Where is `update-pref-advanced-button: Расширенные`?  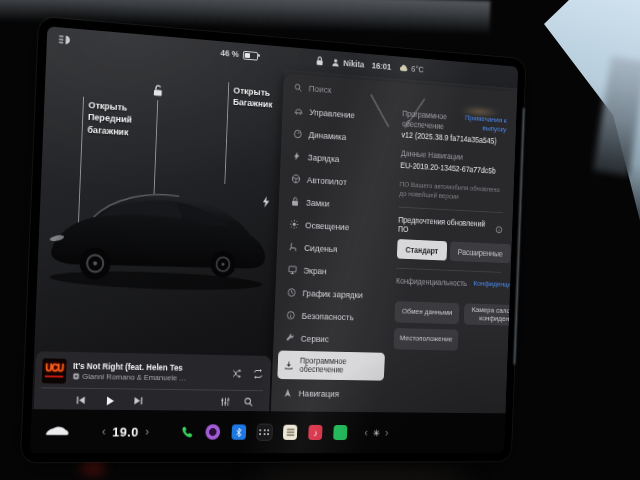 update-pref-advanced-button: Расширенные is located at coordinates (480, 253).